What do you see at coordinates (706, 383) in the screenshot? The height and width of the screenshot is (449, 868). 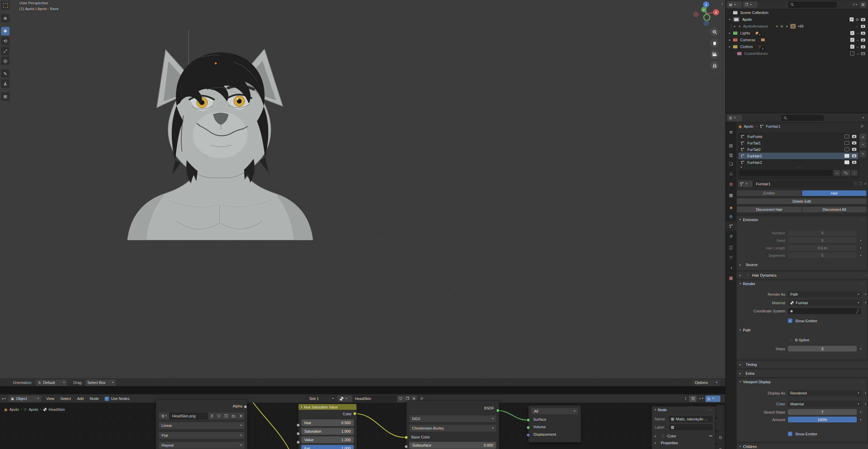 I see `options-dropdown: Options▾` at bounding box center [706, 383].